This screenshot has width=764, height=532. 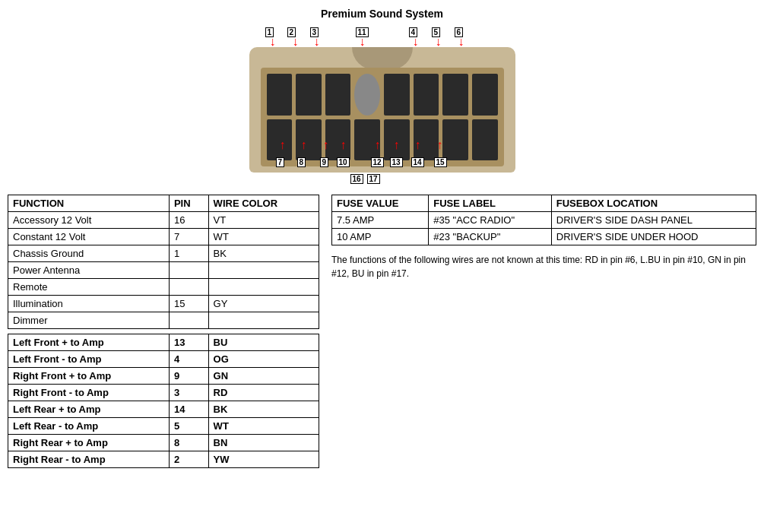 I want to click on arrow-6: ↓, so click(x=461, y=42).